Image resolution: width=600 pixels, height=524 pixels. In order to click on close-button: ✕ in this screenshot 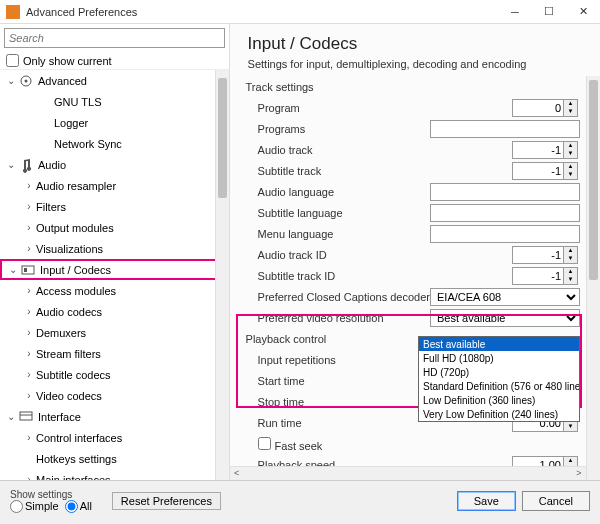, I will do `click(583, 12)`.